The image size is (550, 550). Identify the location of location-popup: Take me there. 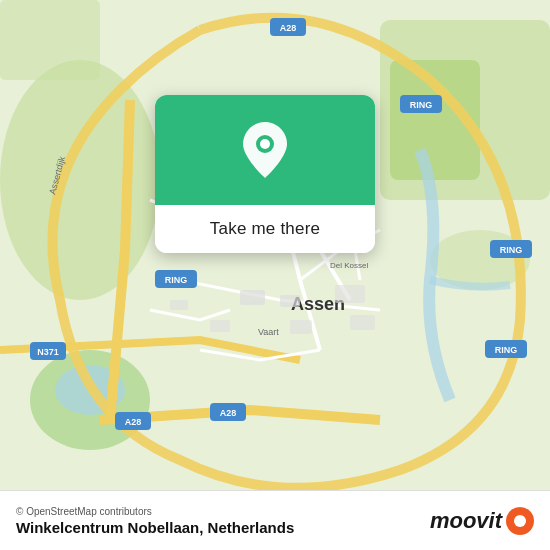
(265, 174).